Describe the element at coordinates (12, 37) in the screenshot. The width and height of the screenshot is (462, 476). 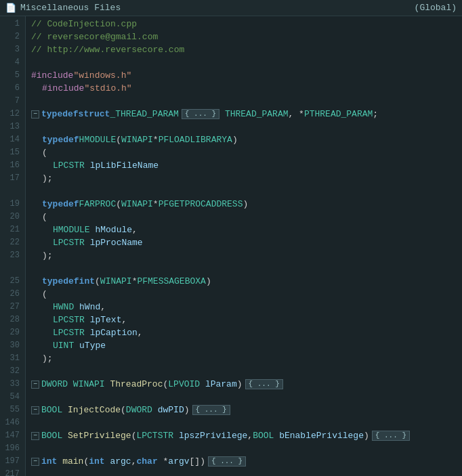
I see `ln-2: 2` at that location.